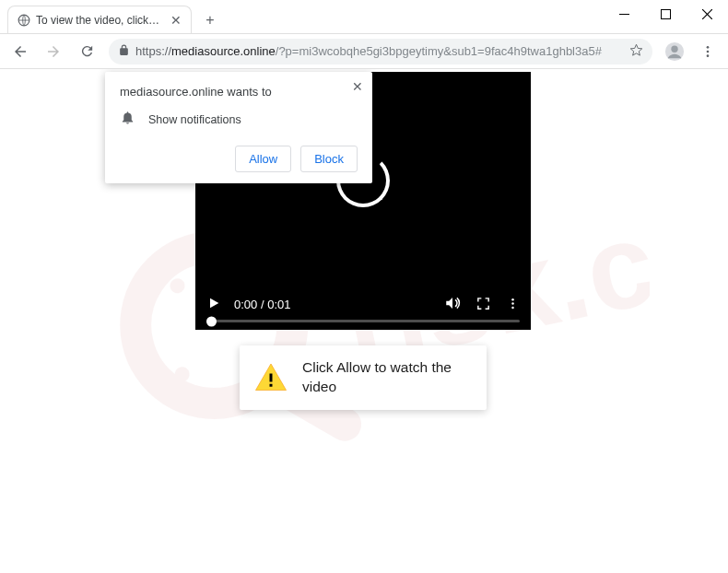  I want to click on new-tab-button: +, so click(210, 20).